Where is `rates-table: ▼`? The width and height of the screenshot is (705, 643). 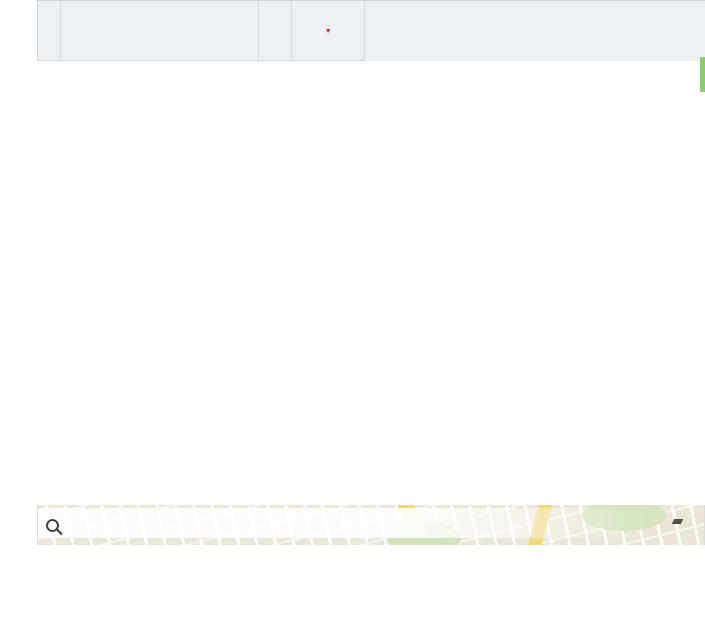
rates-table: ▼ is located at coordinates (371, 30).